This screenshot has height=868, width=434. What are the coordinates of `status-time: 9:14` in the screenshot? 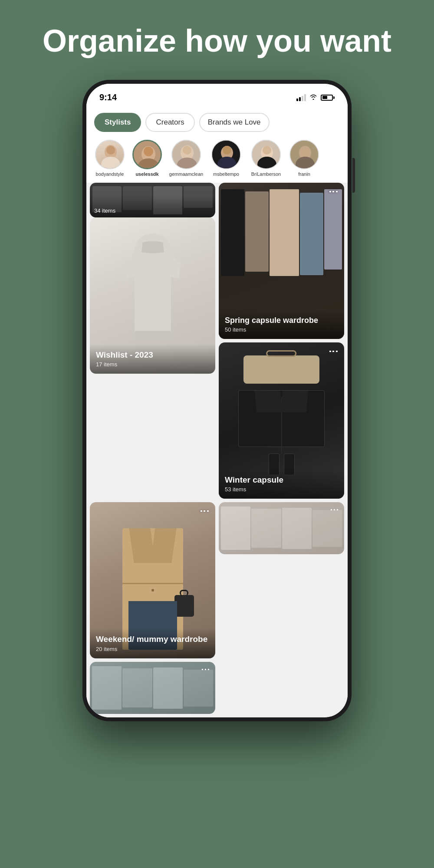 It's located at (108, 97).